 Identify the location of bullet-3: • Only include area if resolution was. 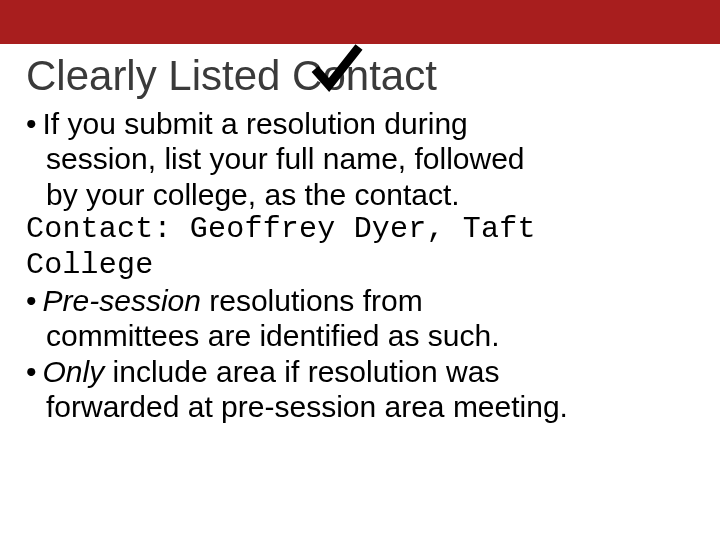
(363, 372).